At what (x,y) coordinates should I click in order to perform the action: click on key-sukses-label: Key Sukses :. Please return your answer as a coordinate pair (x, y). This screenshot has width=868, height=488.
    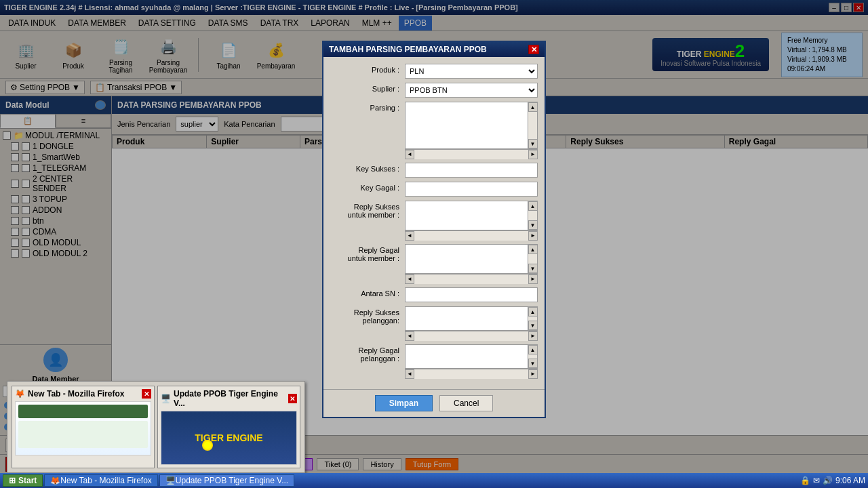
    Looking at the image, I should click on (368, 168).